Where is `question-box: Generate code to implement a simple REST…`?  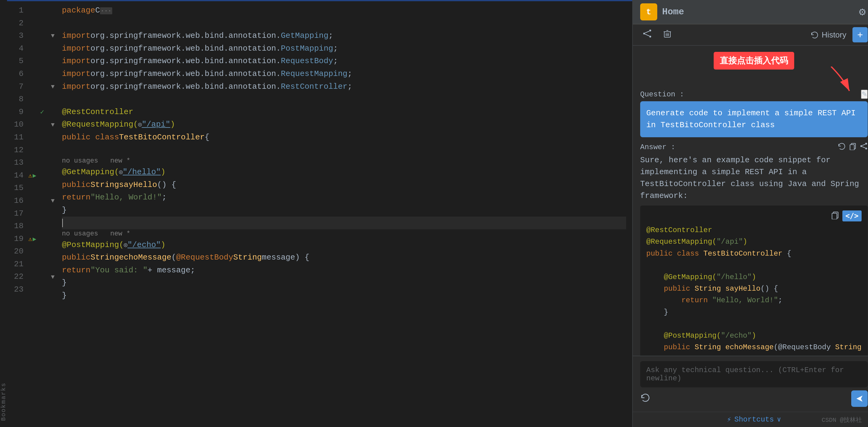 question-box: Generate code to implement a simple REST… is located at coordinates (754, 119).